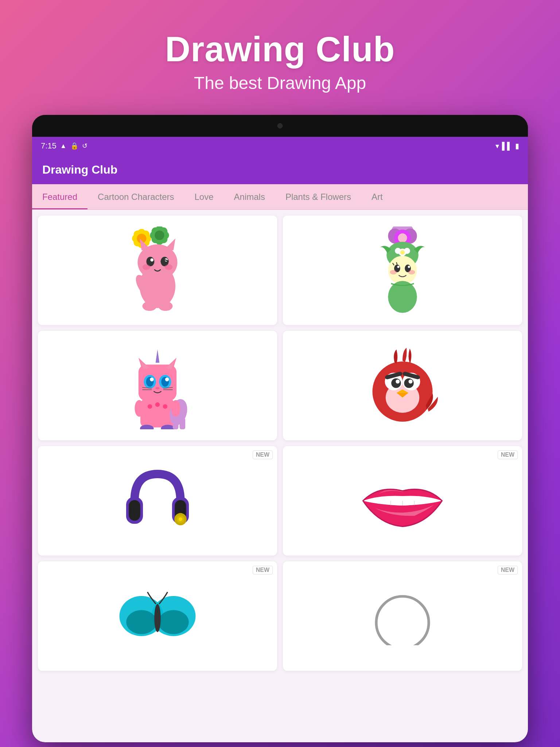 This screenshot has width=560, height=747. What do you see at coordinates (85, 146) in the screenshot?
I see `circle-icon: ↺` at bounding box center [85, 146].